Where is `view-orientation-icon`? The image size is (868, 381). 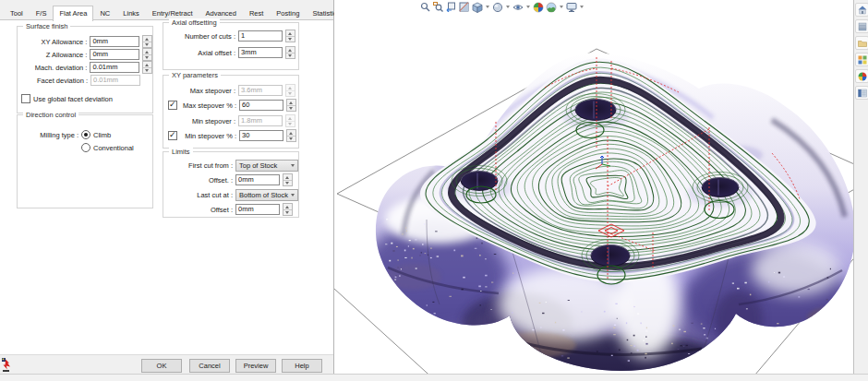 view-orientation-icon is located at coordinates (476, 7).